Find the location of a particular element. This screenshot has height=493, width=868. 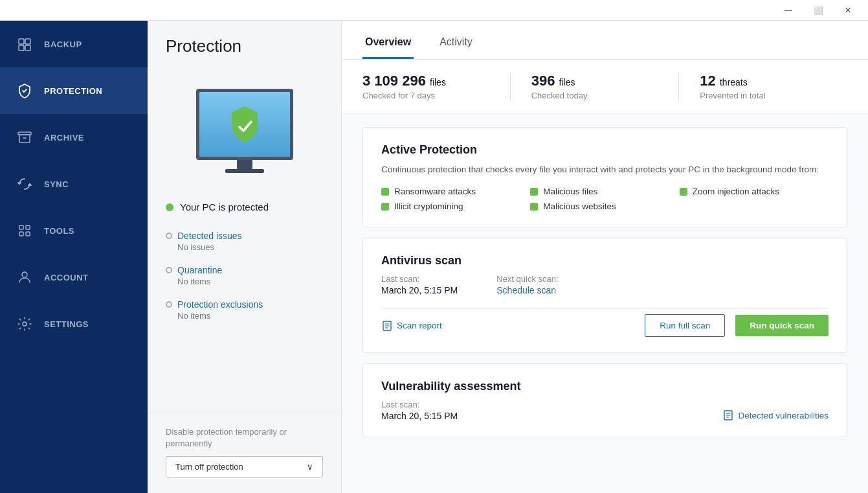

stat-7days-number: 3 109 296 files is located at coordinates (426, 81).